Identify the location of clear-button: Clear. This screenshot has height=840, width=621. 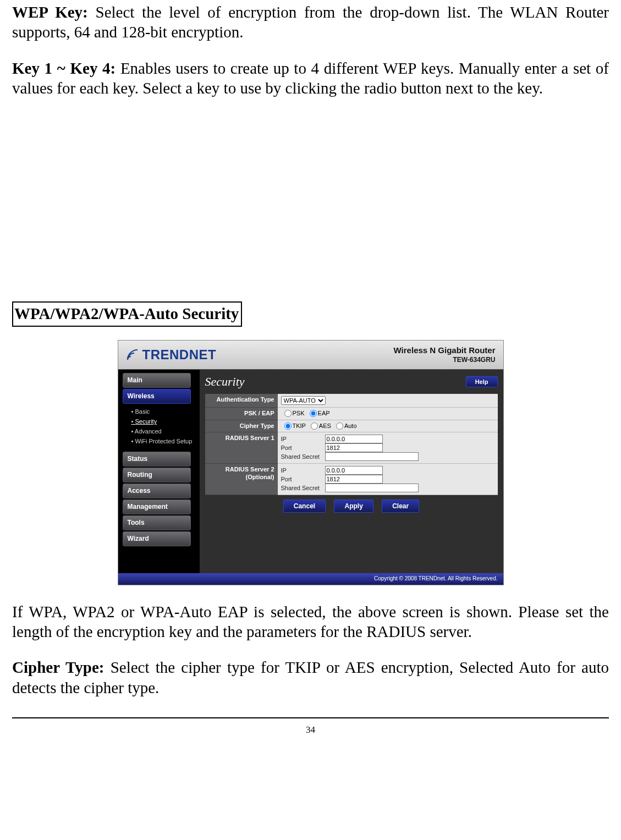
(400, 506).